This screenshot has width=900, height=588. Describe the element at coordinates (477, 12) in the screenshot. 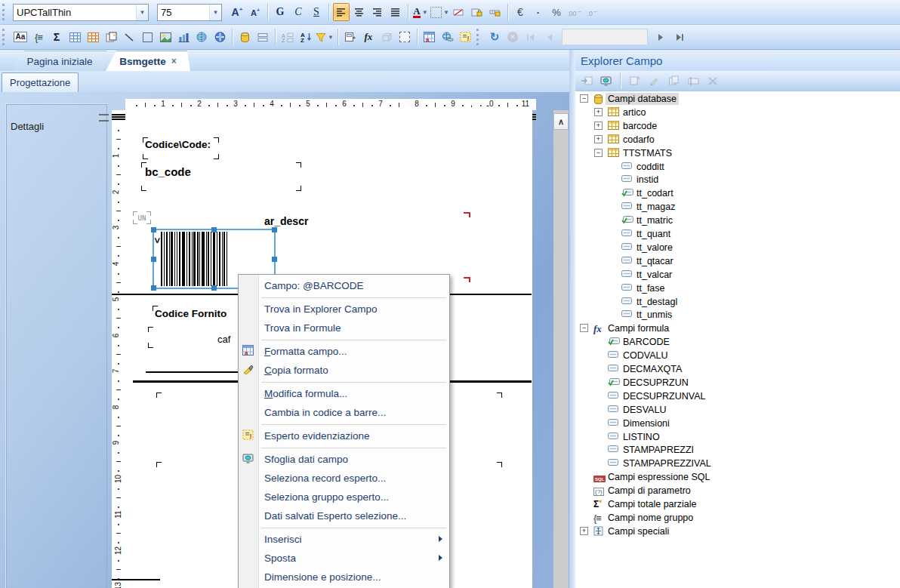

I see `lock-format-icon` at that location.